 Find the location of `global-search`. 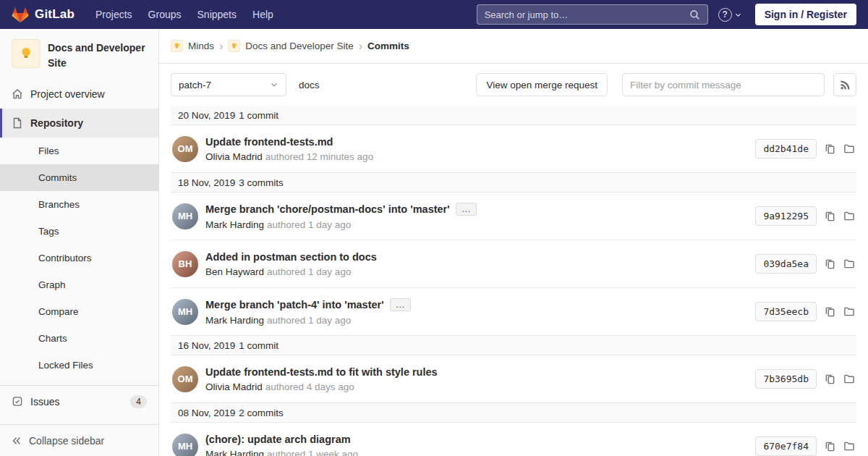

global-search is located at coordinates (592, 14).